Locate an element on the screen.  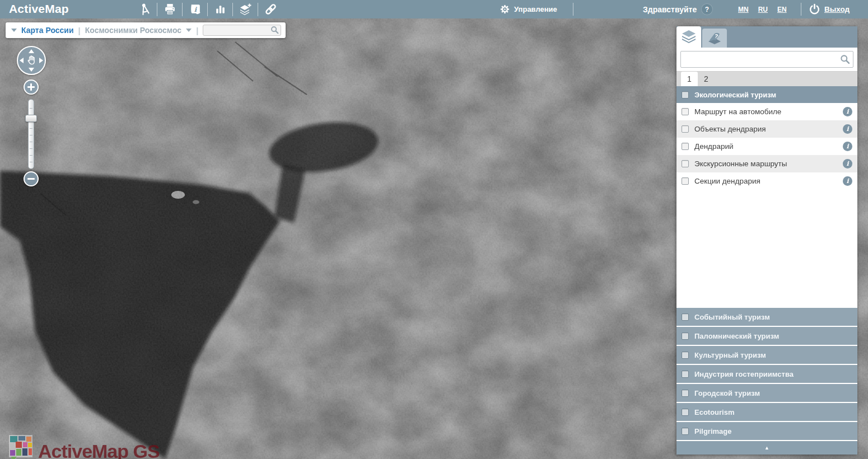
pan-down-icon is located at coordinates (31, 69).